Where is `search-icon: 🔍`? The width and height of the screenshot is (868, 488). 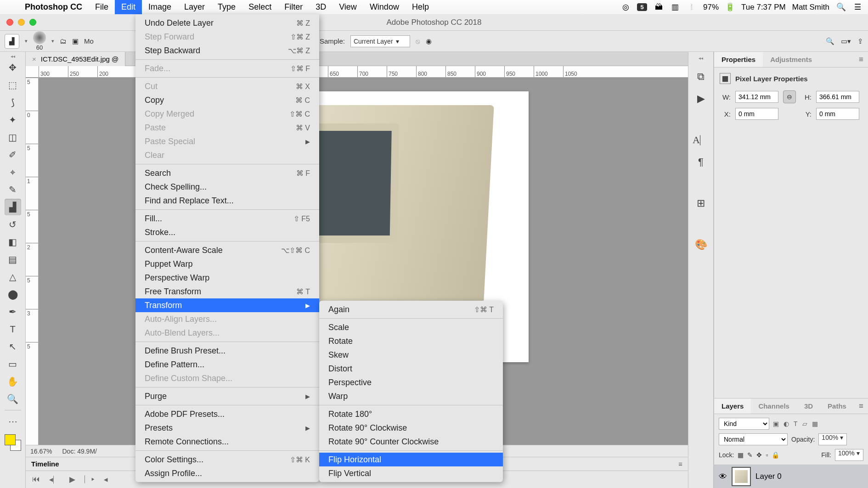 search-icon: 🔍 is located at coordinates (830, 41).